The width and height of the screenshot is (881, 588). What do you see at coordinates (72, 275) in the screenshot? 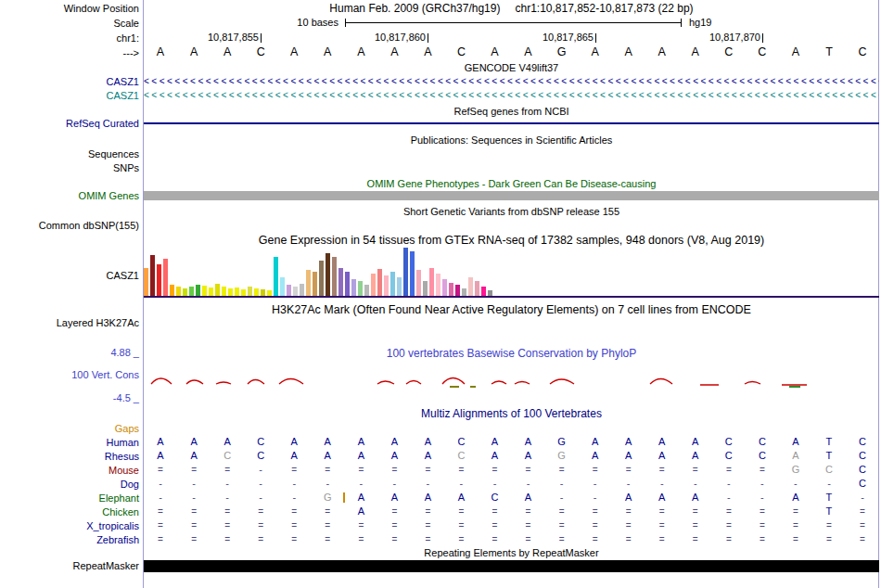
I see `gtex-gene-label: CASZ1` at bounding box center [72, 275].